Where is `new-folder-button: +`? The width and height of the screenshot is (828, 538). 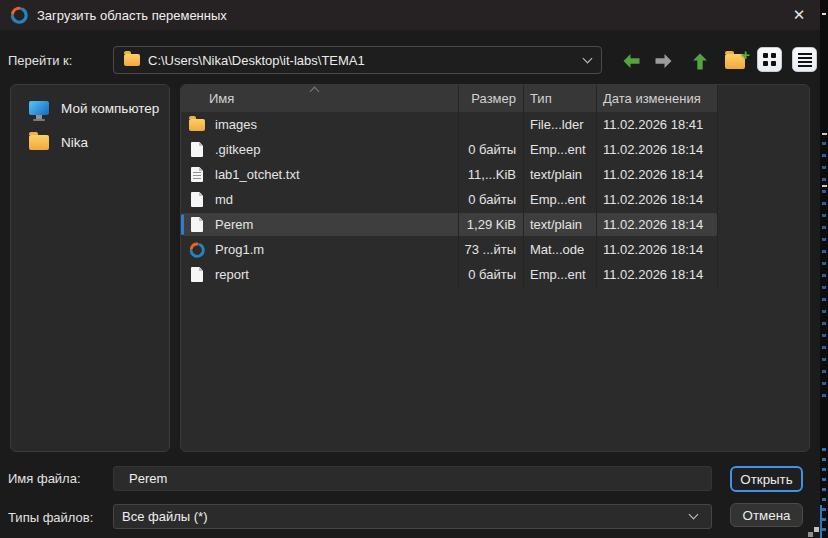 new-folder-button: + is located at coordinates (735, 61).